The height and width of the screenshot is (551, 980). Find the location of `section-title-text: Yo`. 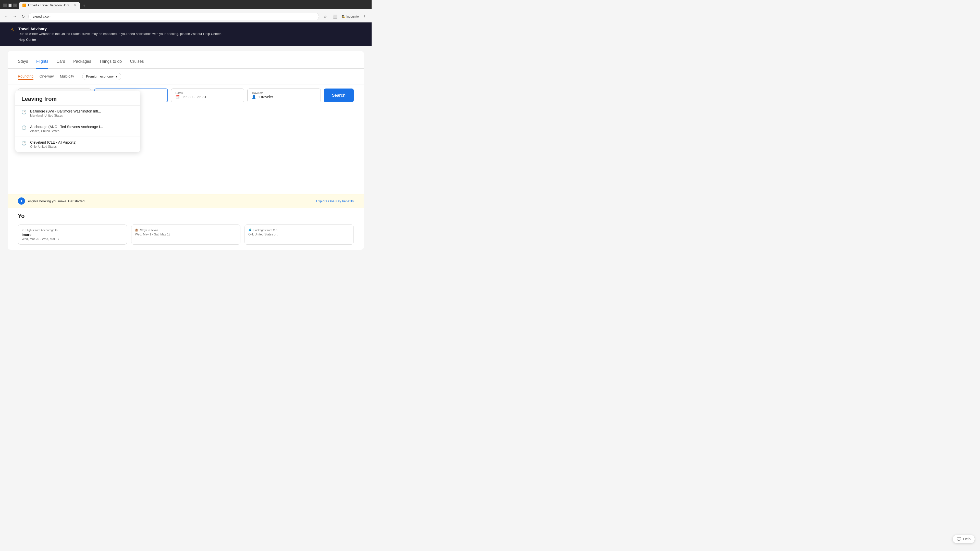

section-title-text: Yo is located at coordinates (21, 216).